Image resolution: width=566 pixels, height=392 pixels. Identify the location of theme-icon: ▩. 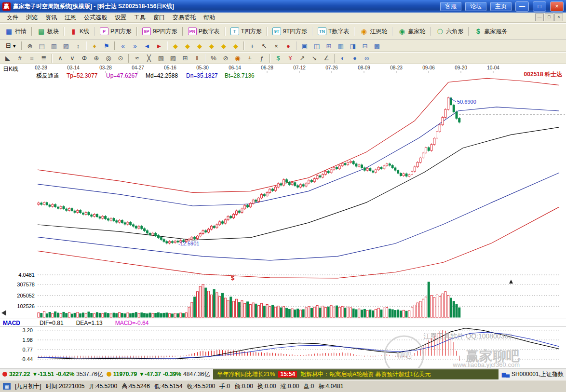
(377, 46).